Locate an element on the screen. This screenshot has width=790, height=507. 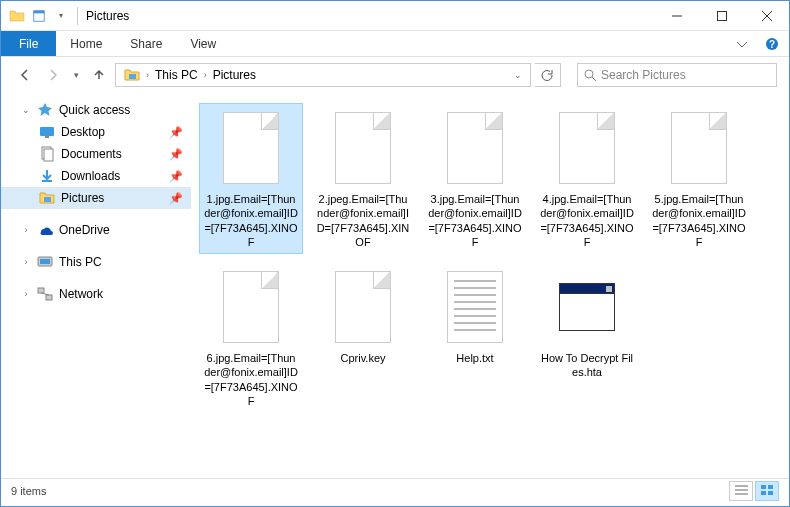
window-controls is located at coordinates (722, 16).